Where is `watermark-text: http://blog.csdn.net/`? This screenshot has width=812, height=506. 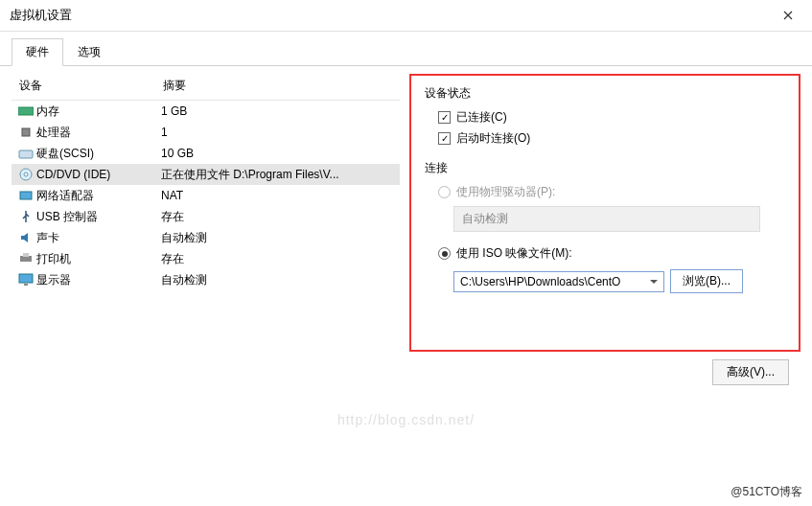
watermark-text: http://blog.csdn.net/ is located at coordinates (406, 420).